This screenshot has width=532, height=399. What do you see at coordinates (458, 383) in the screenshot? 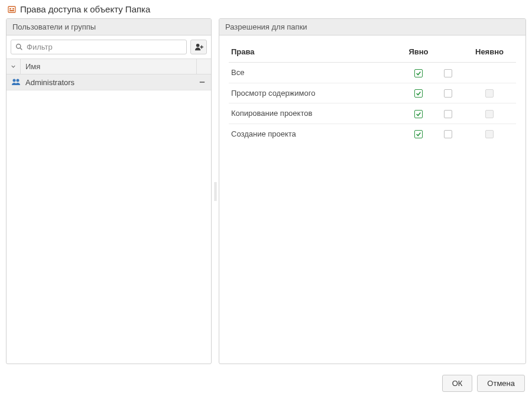
I see `ok-button: ОК` at bounding box center [458, 383].